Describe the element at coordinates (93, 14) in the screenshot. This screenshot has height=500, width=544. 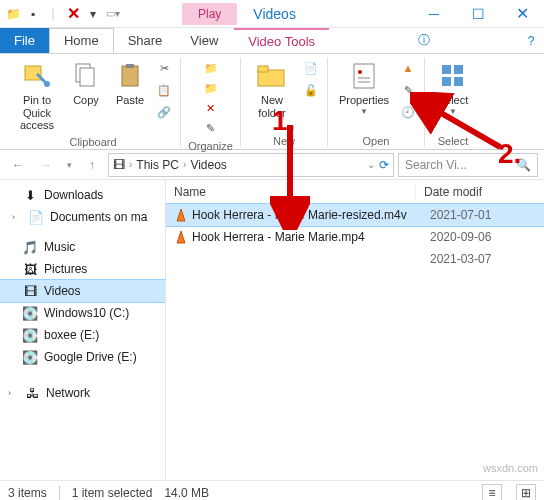
I see `qat-dropdown-icon: ▾` at that location.